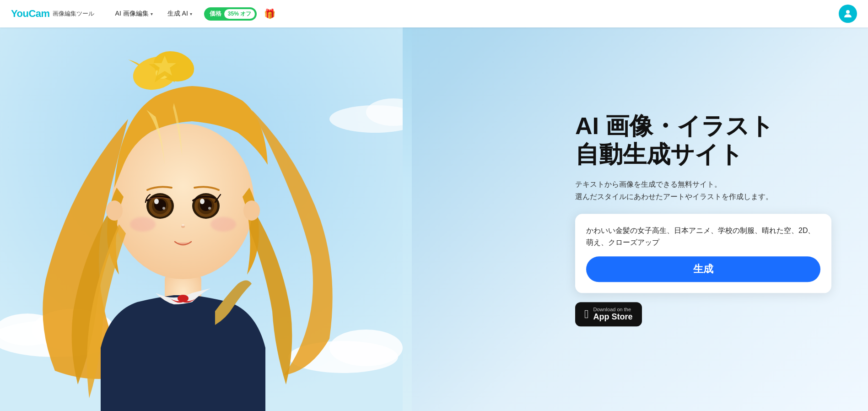  Describe the element at coordinates (270, 14) in the screenshot. I see `gift-icon: 🎁` at that location.